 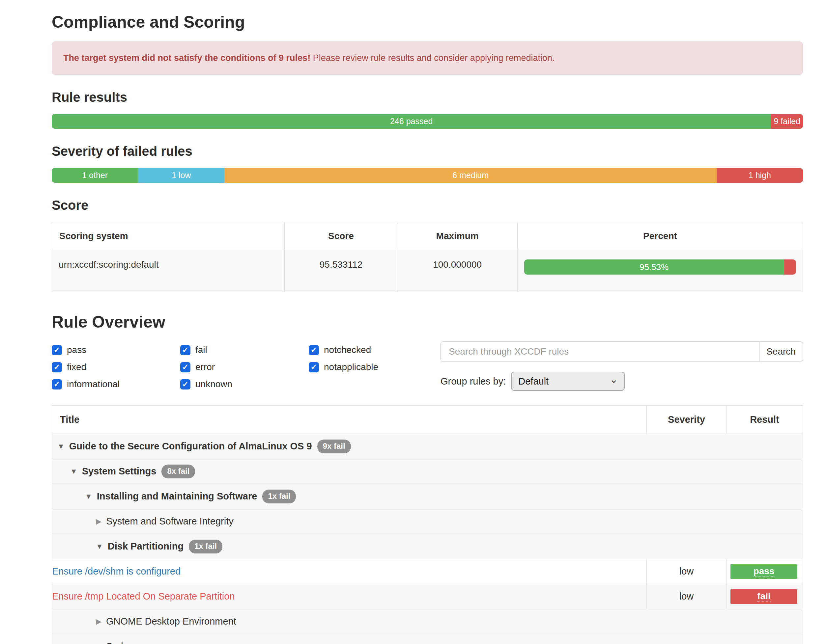 What do you see at coordinates (411, 121) in the screenshot?
I see `passed-segment: 246 passed` at bounding box center [411, 121].